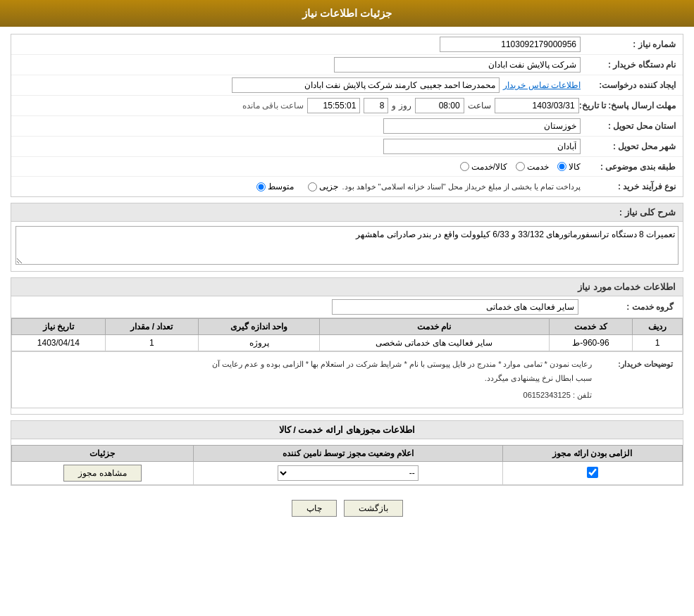  I want to click on footer-buttons: بازگشت چاپ, so click(347, 508).